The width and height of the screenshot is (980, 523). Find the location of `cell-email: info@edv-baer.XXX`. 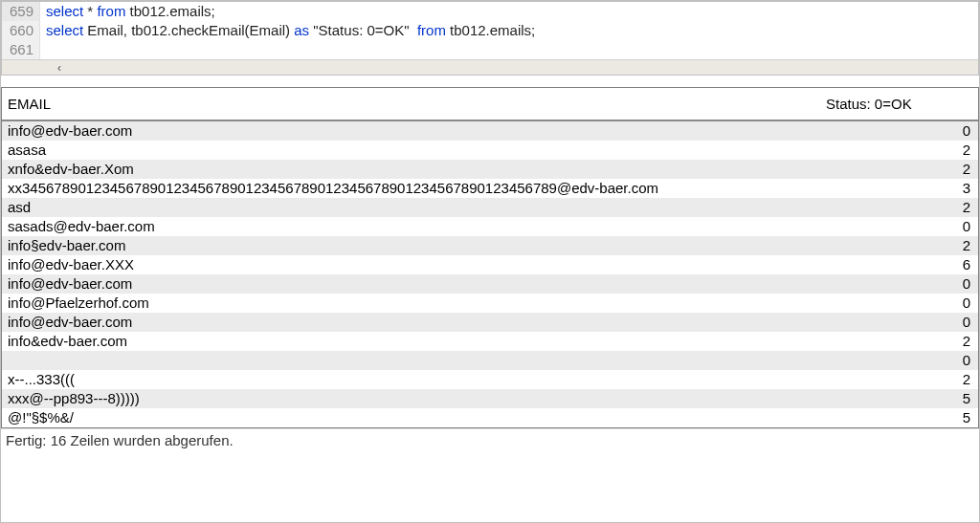

cell-email: info@edv-baer.XXX is located at coordinates (412, 265).